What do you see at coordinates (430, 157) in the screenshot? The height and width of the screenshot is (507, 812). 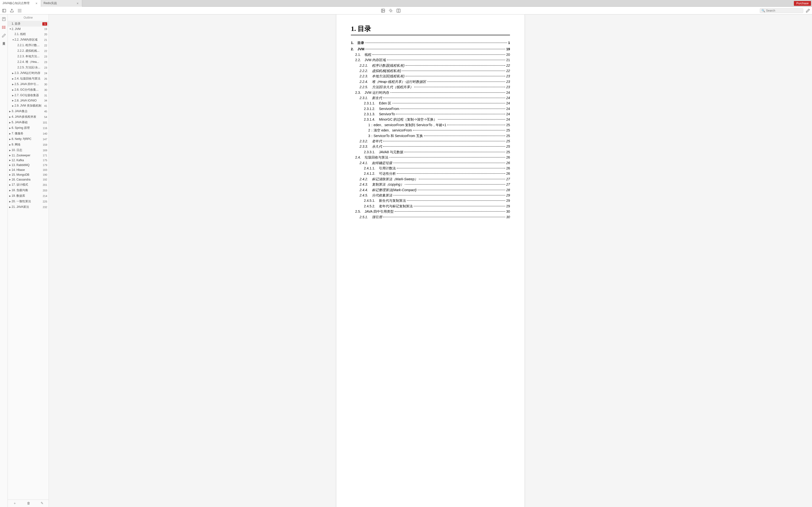 I see `toc-entry: 2.4. 垃圾回收与算法 26` at bounding box center [430, 157].